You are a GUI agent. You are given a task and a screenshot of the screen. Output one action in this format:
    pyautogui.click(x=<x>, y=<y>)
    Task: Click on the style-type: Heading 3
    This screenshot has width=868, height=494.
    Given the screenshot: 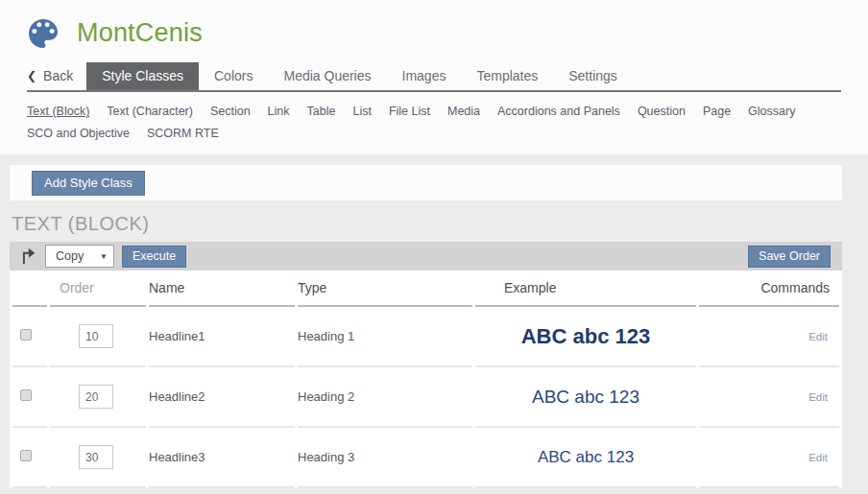 What is the action you would take?
    pyautogui.click(x=385, y=459)
    